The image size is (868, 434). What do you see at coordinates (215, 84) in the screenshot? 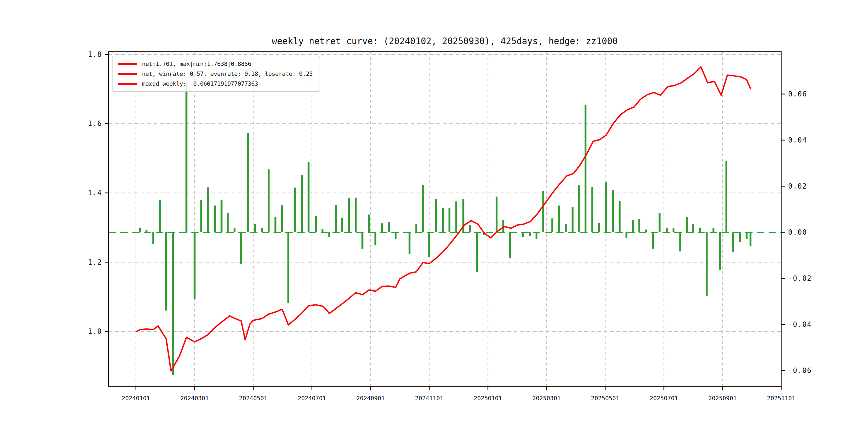
I see `legend-item: maxdd_weekly: -0.06017191977077363` at bounding box center [215, 84].